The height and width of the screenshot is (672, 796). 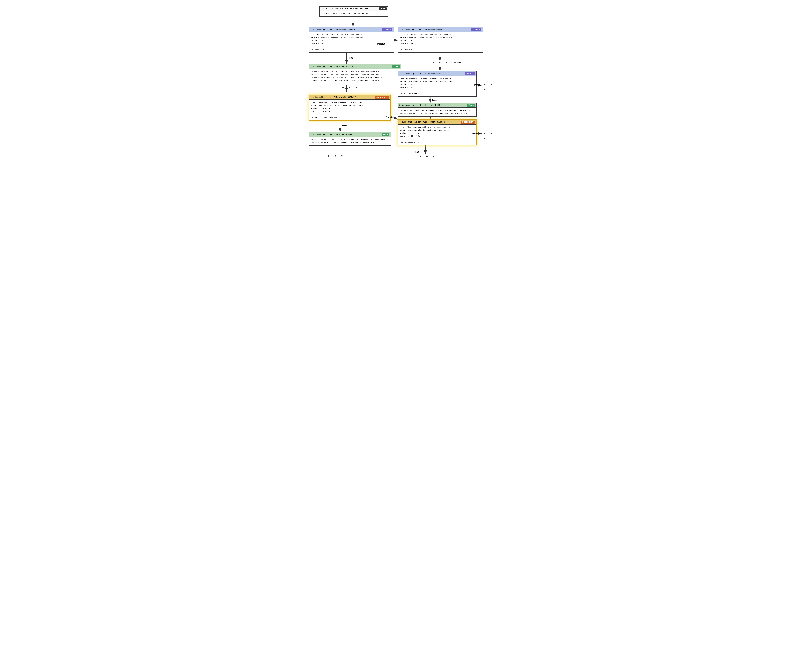 What do you see at coordinates (350, 98) in the screenshot?
I see `commit-0977e9f-header: > subcommit-git cat-file commit 0977e9f …` at bounding box center [350, 98].